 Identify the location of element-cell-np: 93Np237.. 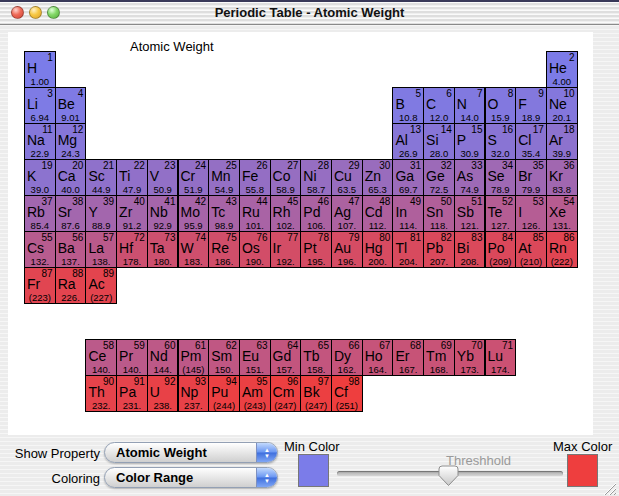
(194, 394).